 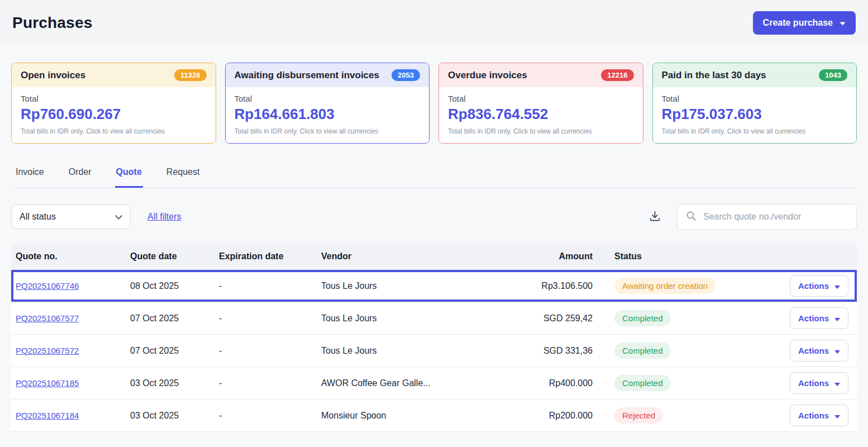 I want to click on table-row: PQ20251067184 03 Oct 2025 - Monsieur Spo…, so click(x=434, y=416).